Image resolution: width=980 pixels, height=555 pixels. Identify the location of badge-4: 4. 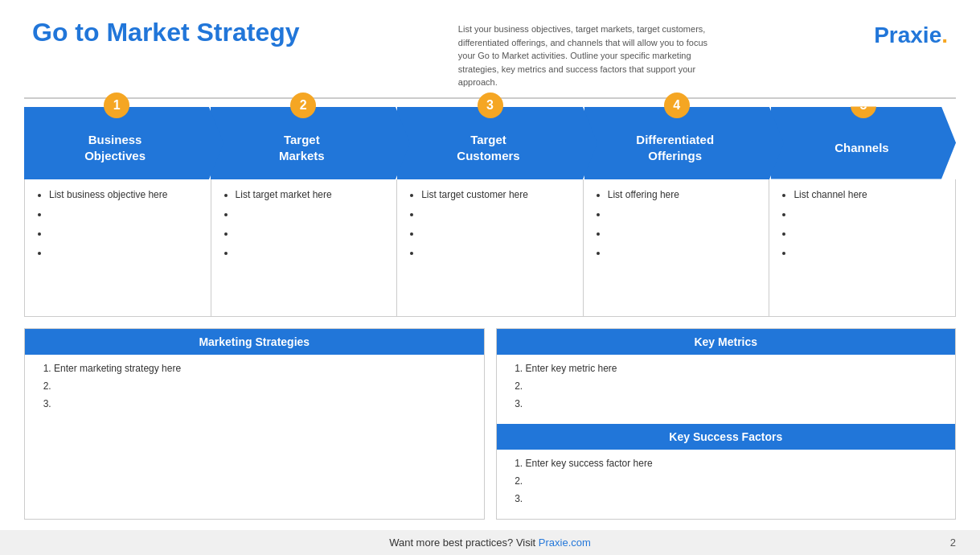
(677, 105).